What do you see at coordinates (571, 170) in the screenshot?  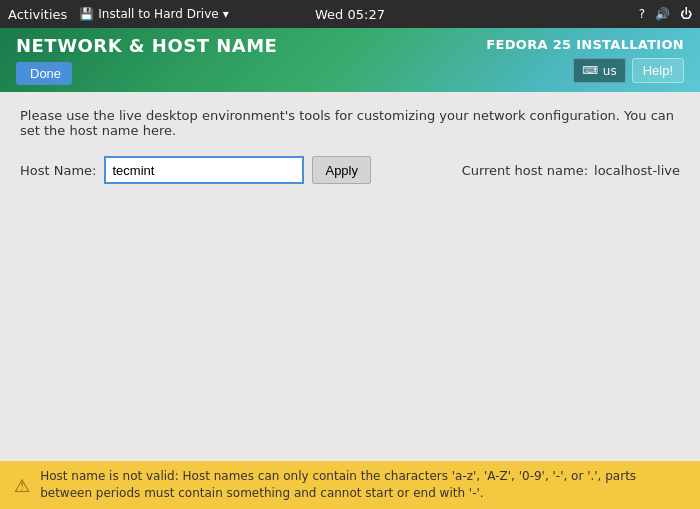 I see `current-host-row: Current host name: localhost-live` at bounding box center [571, 170].